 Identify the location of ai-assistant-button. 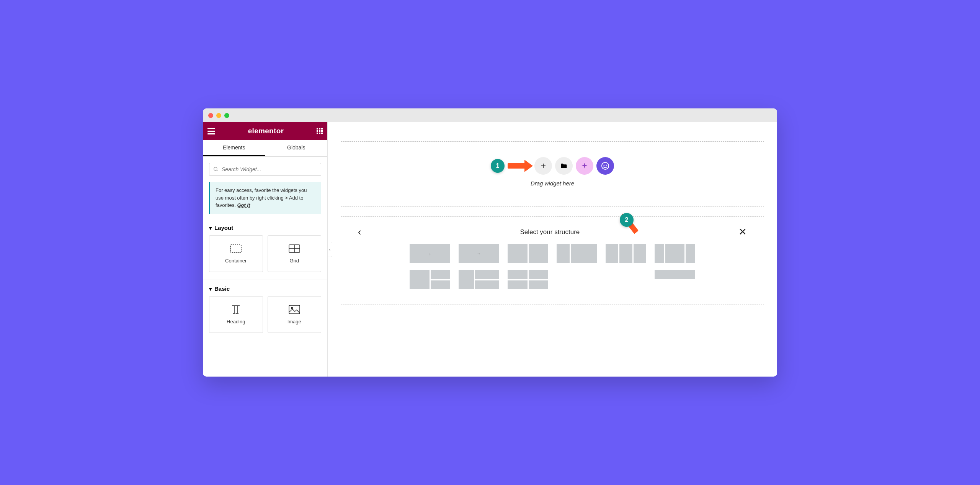
(605, 166).